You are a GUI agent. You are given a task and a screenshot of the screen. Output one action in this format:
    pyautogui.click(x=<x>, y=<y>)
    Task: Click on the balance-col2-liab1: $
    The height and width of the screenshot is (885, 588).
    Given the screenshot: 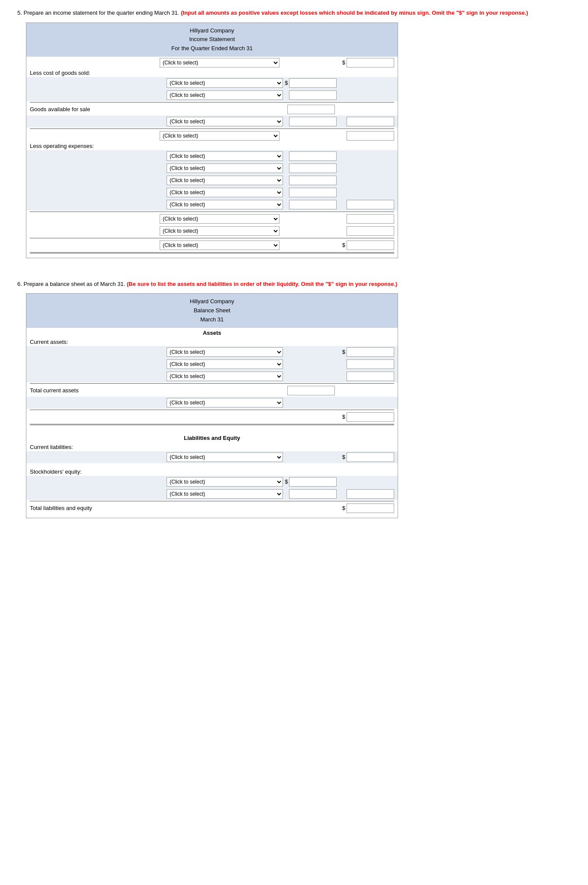 What is the action you would take?
    pyautogui.click(x=367, y=457)
    